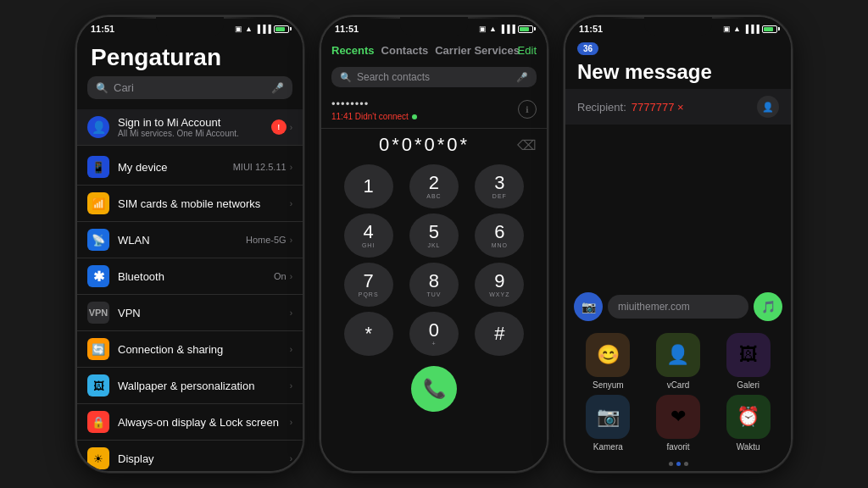 The width and height of the screenshot is (868, 488). I want to click on key-6: 6MNO, so click(499, 236).